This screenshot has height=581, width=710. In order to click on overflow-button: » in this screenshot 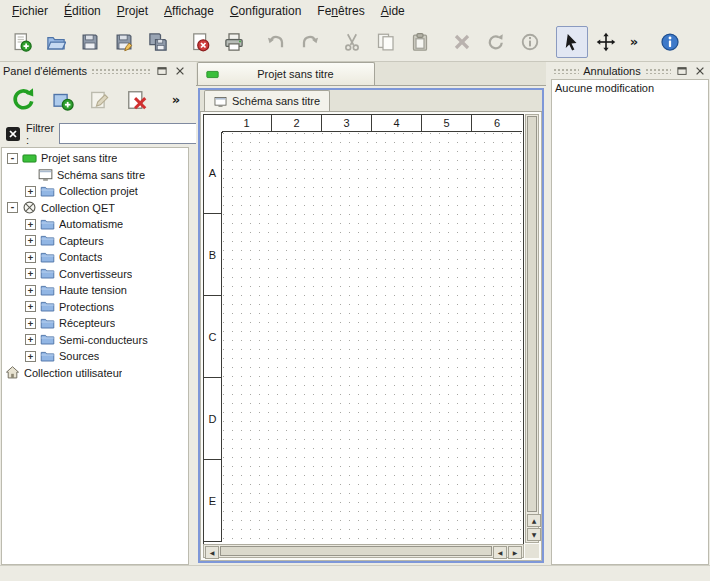, I will do `click(634, 42)`.